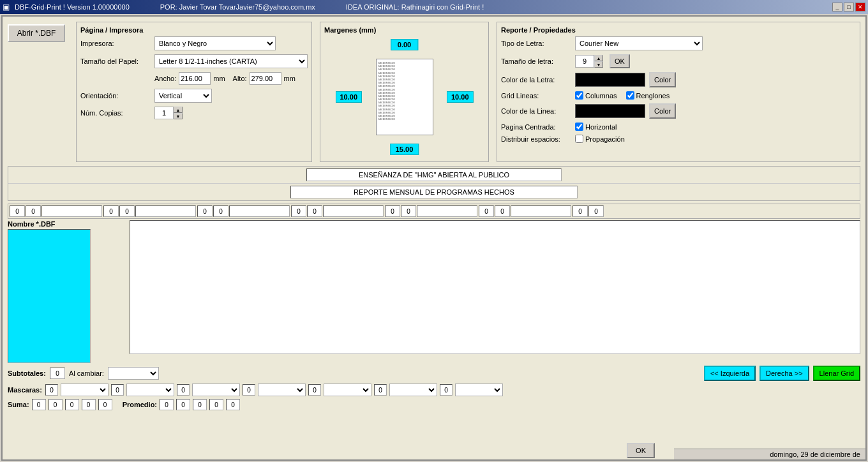 The width and height of the screenshot is (868, 462). Describe the element at coordinates (27, 373) in the screenshot. I see `subtotals-label: Subtotales:` at that location.